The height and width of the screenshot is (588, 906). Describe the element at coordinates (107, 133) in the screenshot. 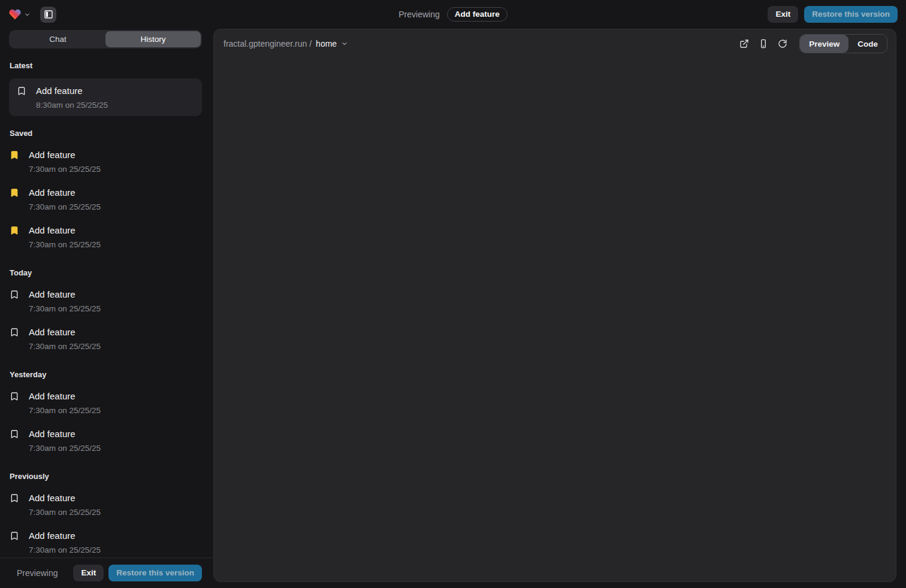

I see `history-section-title: Saved` at that location.